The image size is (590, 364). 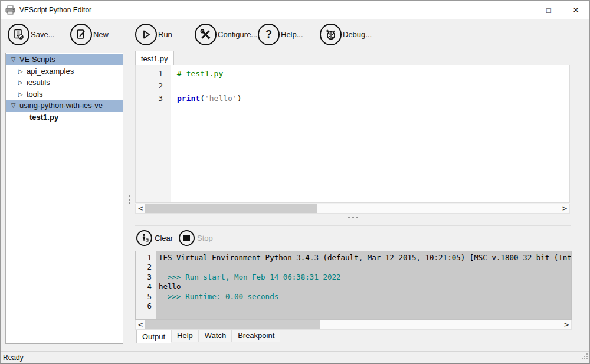 What do you see at coordinates (149, 73) in the screenshot?
I see `line-number: 1` at bounding box center [149, 73].